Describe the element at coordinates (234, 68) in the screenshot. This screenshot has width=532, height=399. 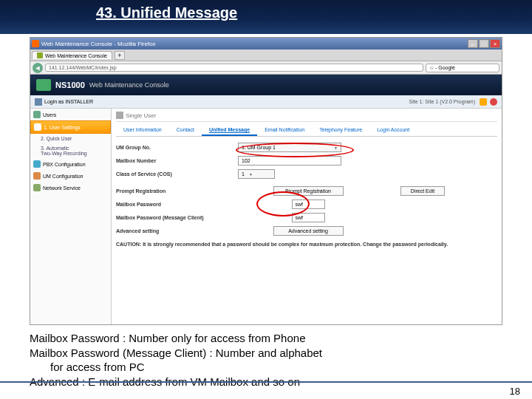
I see `address-input: 141.12.144/WebMC/index.jsp` at that location.